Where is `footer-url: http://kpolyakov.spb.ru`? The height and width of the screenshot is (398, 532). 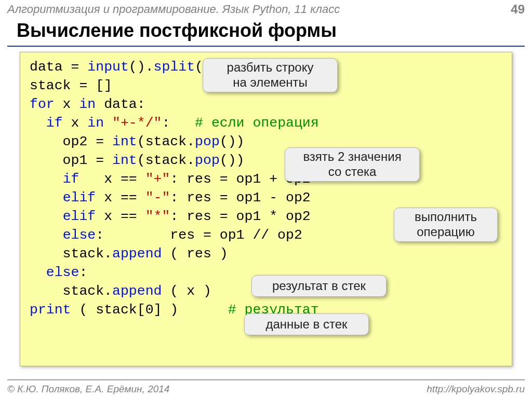
footer-url: http://kpolyakov.spb.ru is located at coordinates (476, 389).